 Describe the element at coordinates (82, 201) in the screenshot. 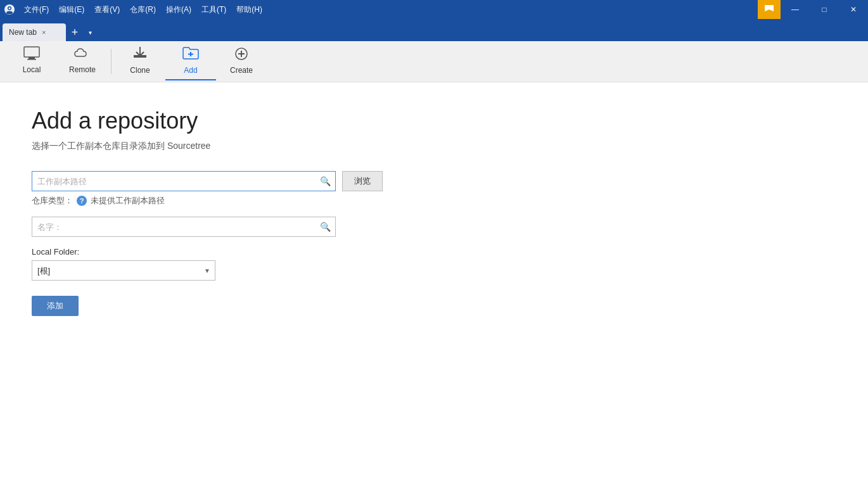

I see `help-icon: ?` at that location.